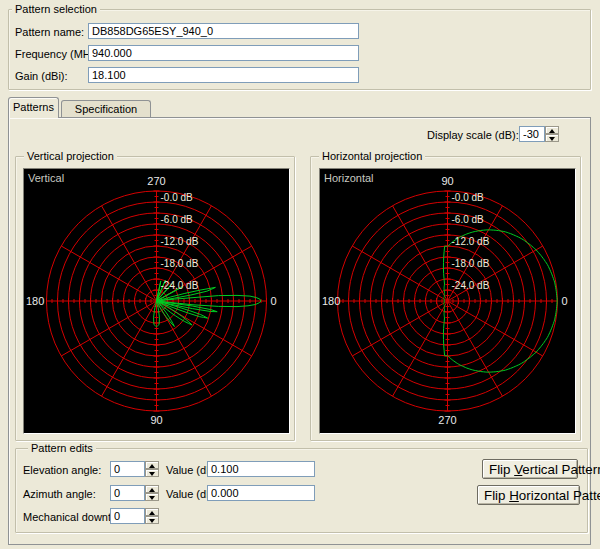  I want to click on vertical-pattern-ring-label: -12.0 dB, so click(180, 242).